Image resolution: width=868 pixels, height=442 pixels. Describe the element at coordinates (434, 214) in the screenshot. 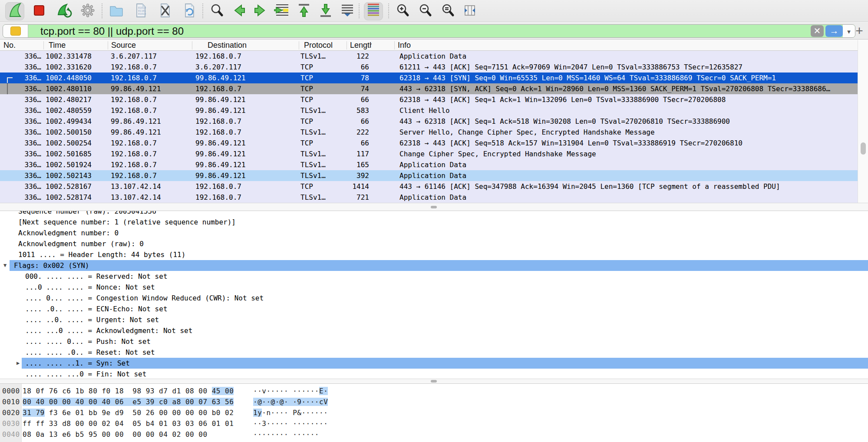

I see `detail-line: Sequence number (raw): 2005041556` at that location.